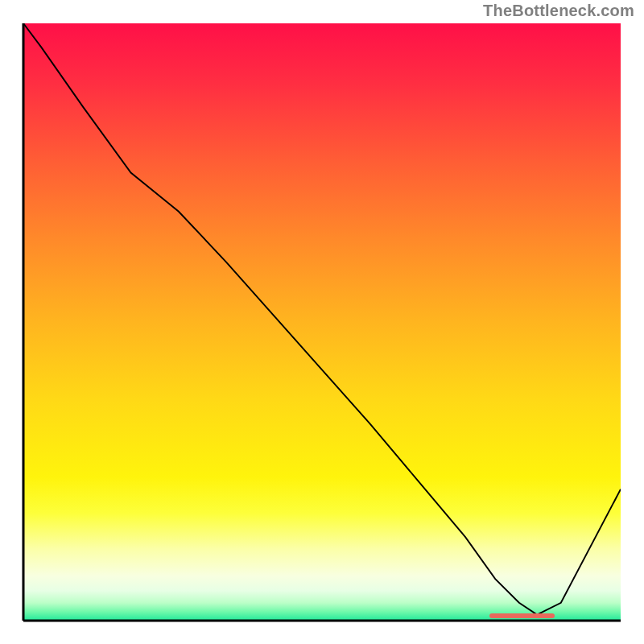  Describe the element at coordinates (559, 11) in the screenshot. I see `watermark-text: TheBottleneck.com` at that location.